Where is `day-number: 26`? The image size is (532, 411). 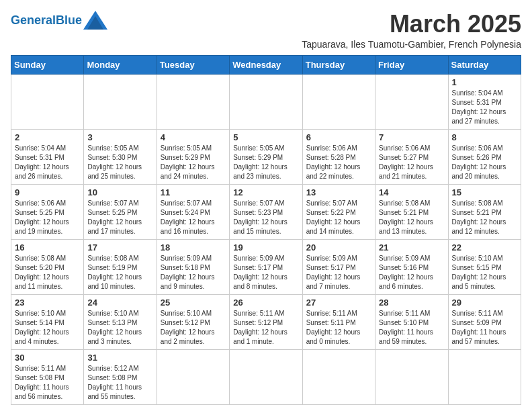
day-number: 26 is located at coordinates (266, 302).